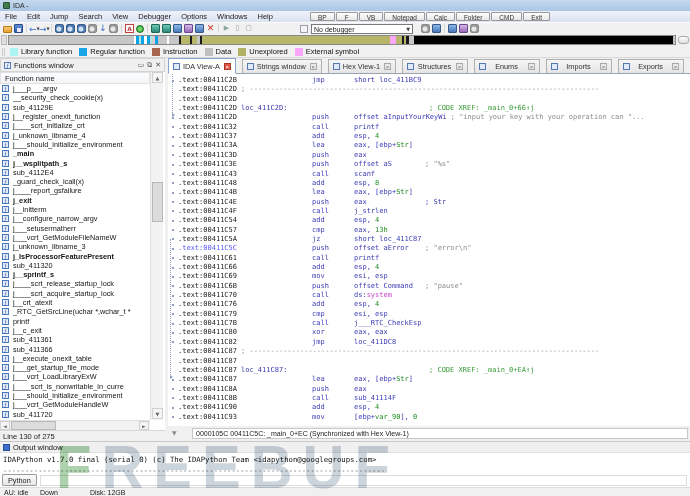 This screenshot has height=496, width=690. What do you see at coordinates (178, 28) in the screenshot?
I see `patch-icon` at bounding box center [178, 28].